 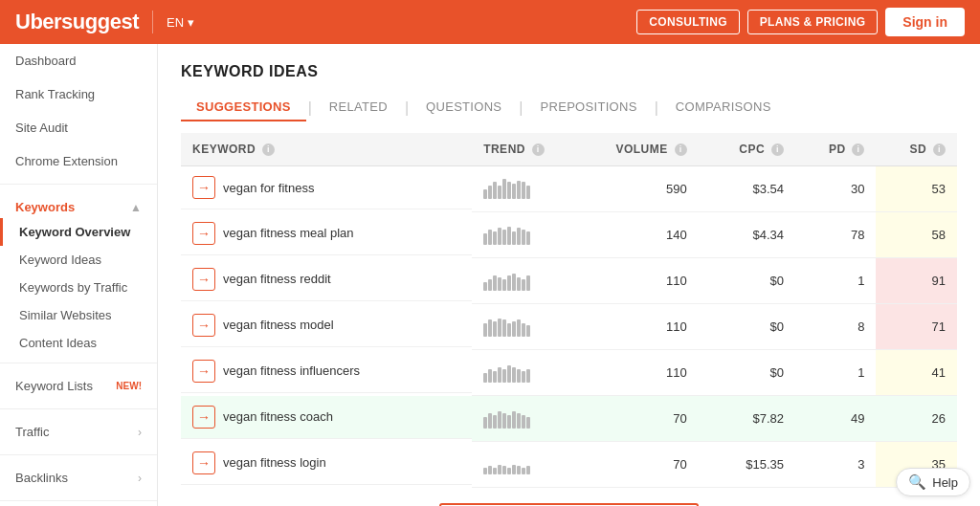 I want to click on keyword-ideas-title: KEYWORD IDEAS, so click(x=568, y=72).